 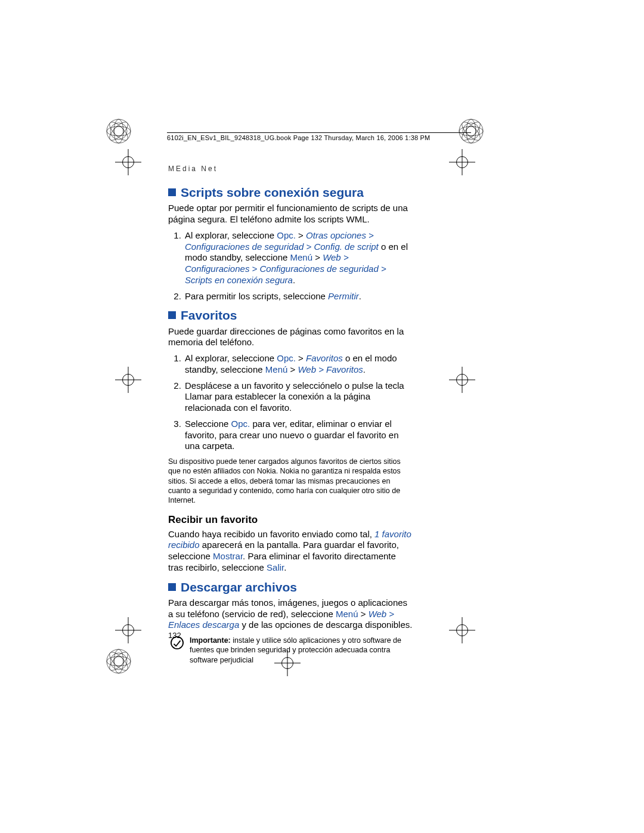 I want to click on page-header-line: 6102i_EN_ESv1_BIL_9248318_UG.book Page 1…, so click(x=319, y=137).